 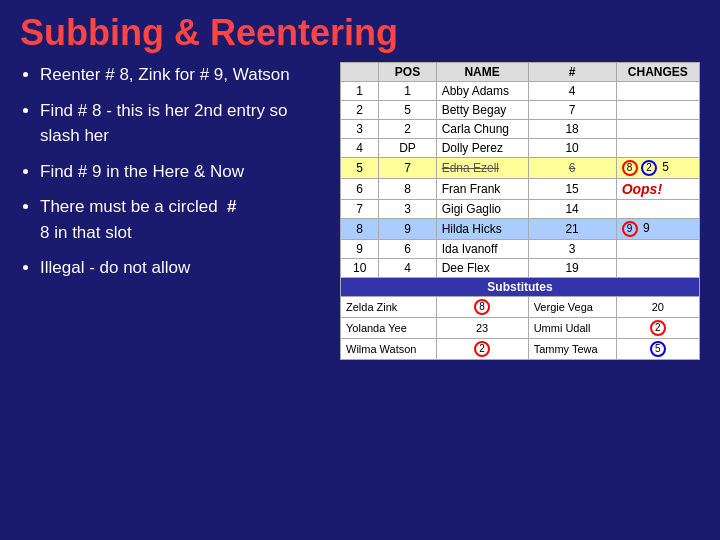 What do you see at coordinates (572, 168) in the screenshot?
I see `row-jersey: 6` at bounding box center [572, 168].